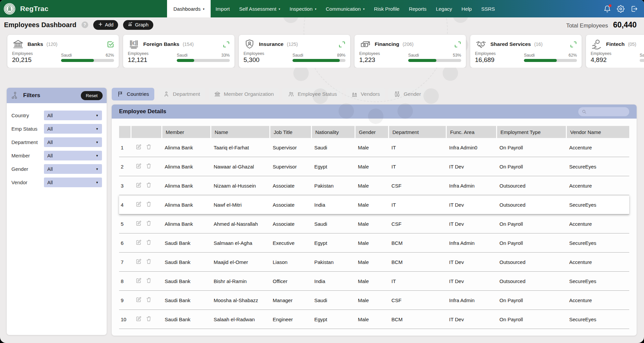 Image resolution: width=644 pixels, height=343 pixels. Describe the element at coordinates (111, 44) in the screenshot. I see `checkbox-checked-icon` at that location.